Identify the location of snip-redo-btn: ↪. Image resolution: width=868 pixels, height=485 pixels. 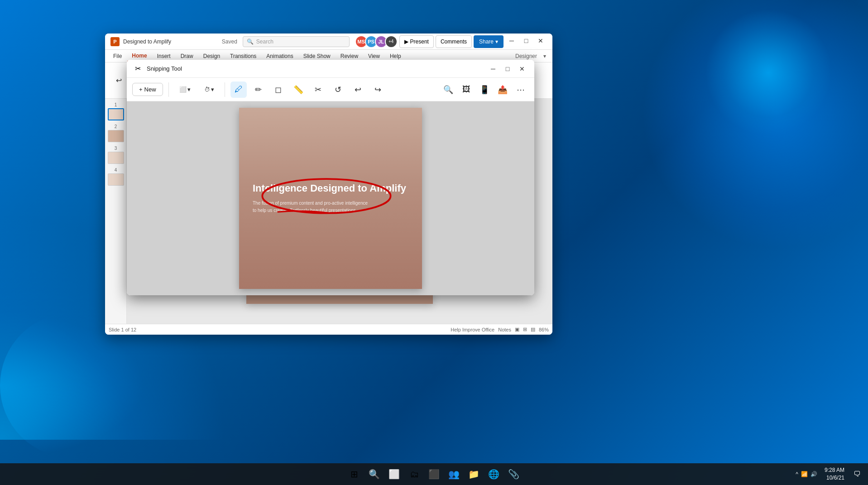
(378, 90).